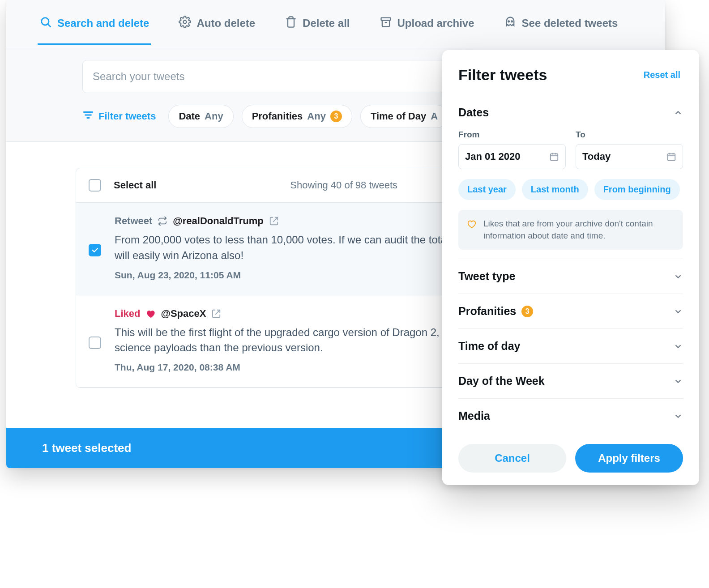 The height and width of the screenshot is (588, 709). Describe the element at coordinates (629, 157) in the screenshot. I see `date-to-input: Today` at that location.